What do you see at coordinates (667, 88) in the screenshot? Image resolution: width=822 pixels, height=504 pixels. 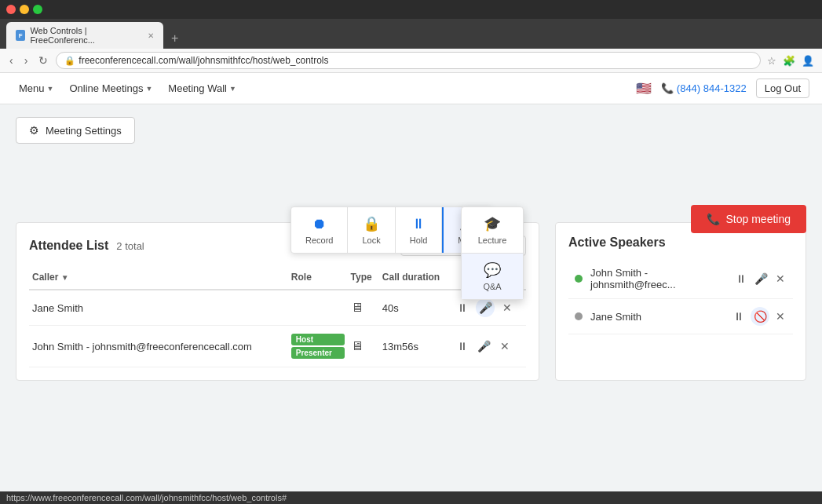 I see `phone-icon: 📞` at bounding box center [667, 88].